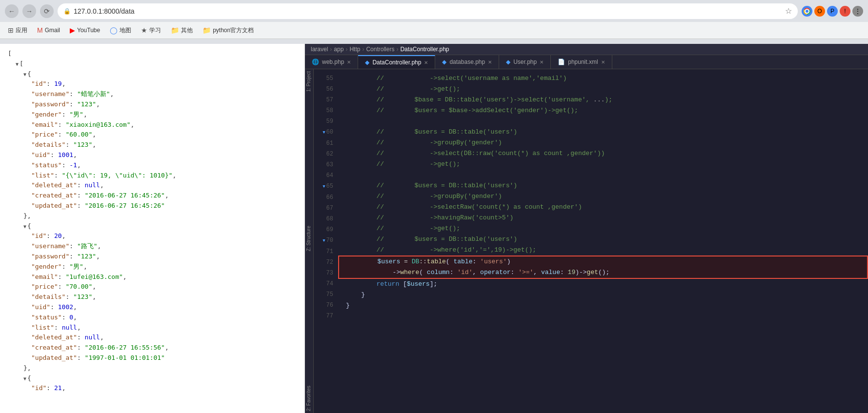  I want to click on database-icon: ◆, so click(444, 62).